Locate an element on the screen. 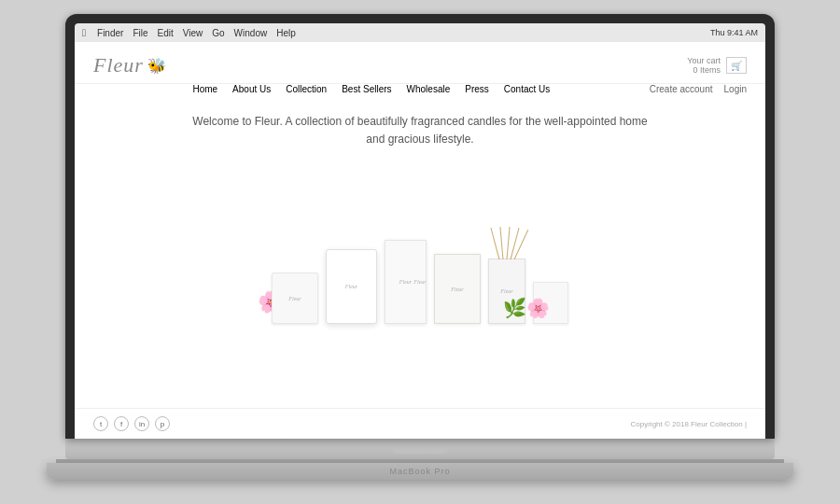 The image size is (840, 504). menubar-view: View is located at coordinates (193, 34).